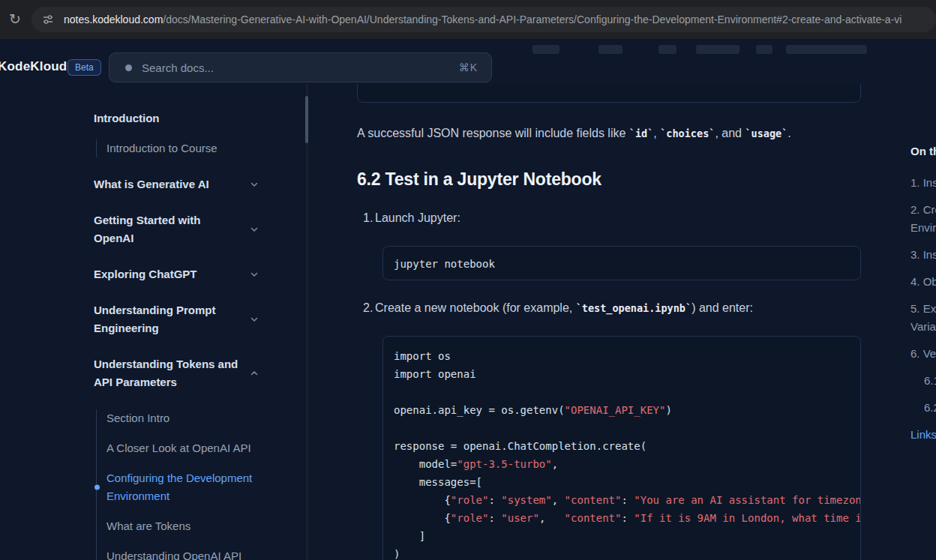 Image resolution: width=936 pixels, height=560 pixels. What do you see at coordinates (642, 133) in the screenshot?
I see `inline-code-id: `id`` at bounding box center [642, 133].